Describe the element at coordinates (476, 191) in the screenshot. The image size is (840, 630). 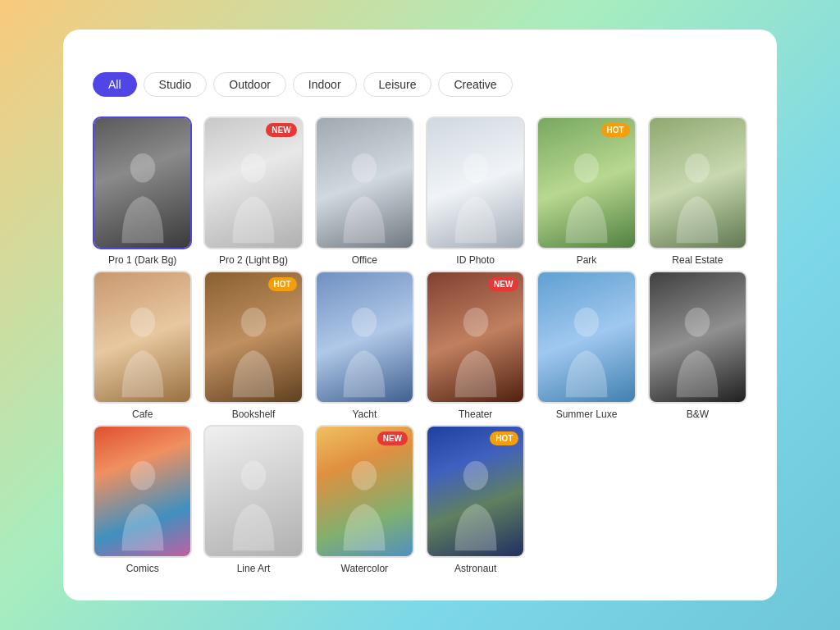
I see `style-item-idphoto: ID Photo` at that location.